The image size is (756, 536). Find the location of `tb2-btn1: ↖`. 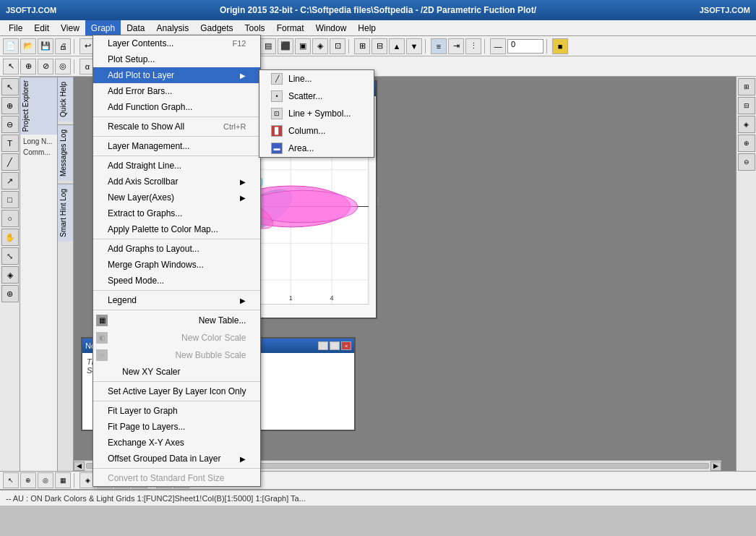

tb2-btn1: ↖ is located at coordinates (11, 67).